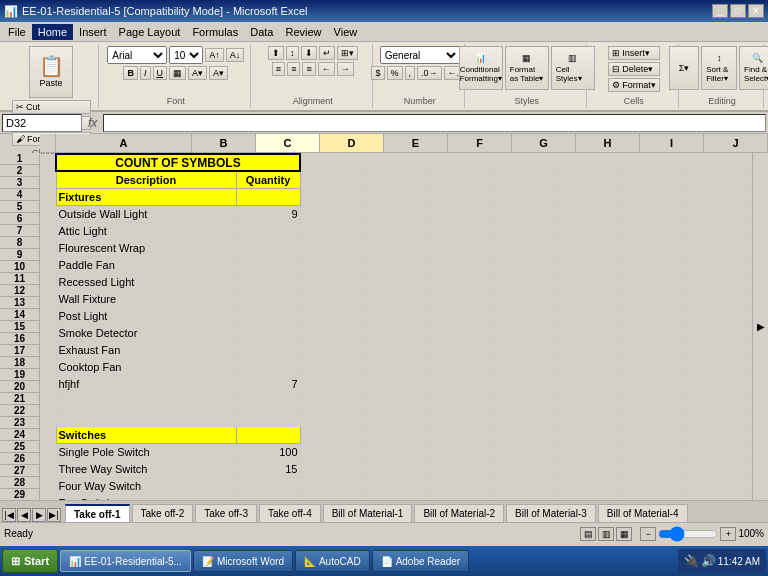 Image resolution: width=768 pixels, height=576 pixels. I want to click on cell-d1, so click(396, 162).